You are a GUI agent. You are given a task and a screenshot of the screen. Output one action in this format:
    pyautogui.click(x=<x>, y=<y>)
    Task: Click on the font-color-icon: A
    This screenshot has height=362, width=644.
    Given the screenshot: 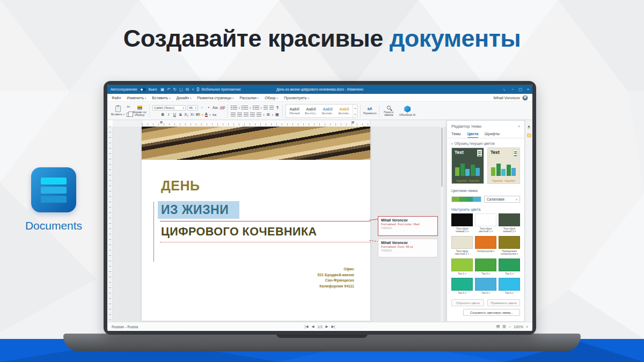 What is the action you would take?
    pyautogui.click(x=206, y=115)
    